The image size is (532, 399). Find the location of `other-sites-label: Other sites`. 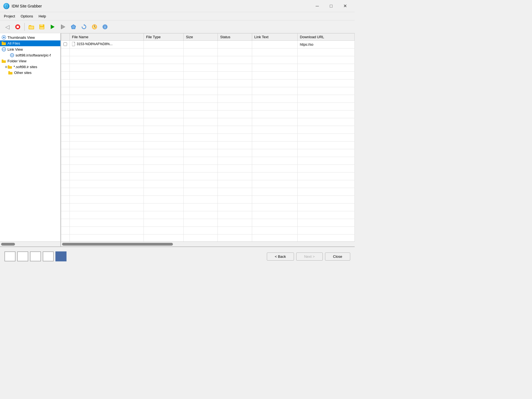

other-sites-label: Other sites is located at coordinates (23, 73).